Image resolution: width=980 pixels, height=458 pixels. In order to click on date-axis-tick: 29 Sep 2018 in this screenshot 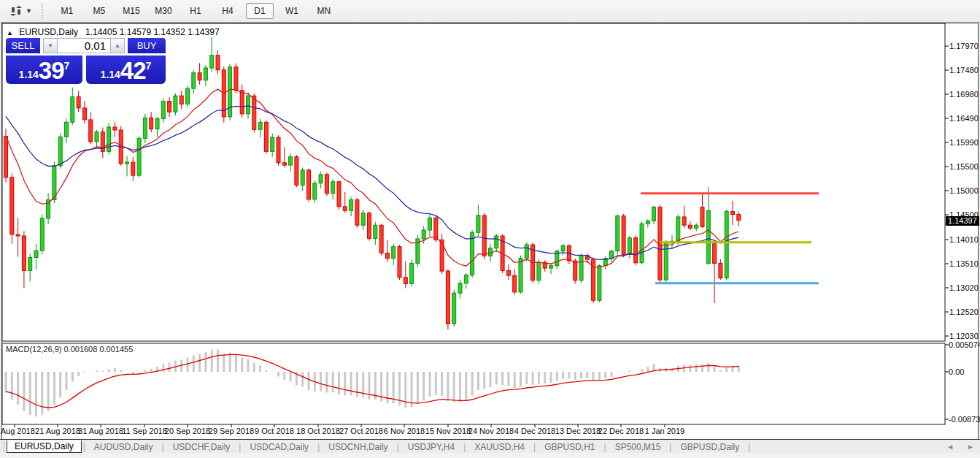, I will do `click(231, 431)`.